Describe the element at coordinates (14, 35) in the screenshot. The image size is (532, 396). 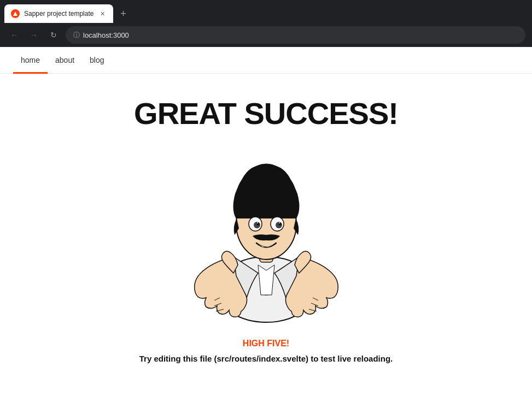
I see `back-button: ←` at that location.